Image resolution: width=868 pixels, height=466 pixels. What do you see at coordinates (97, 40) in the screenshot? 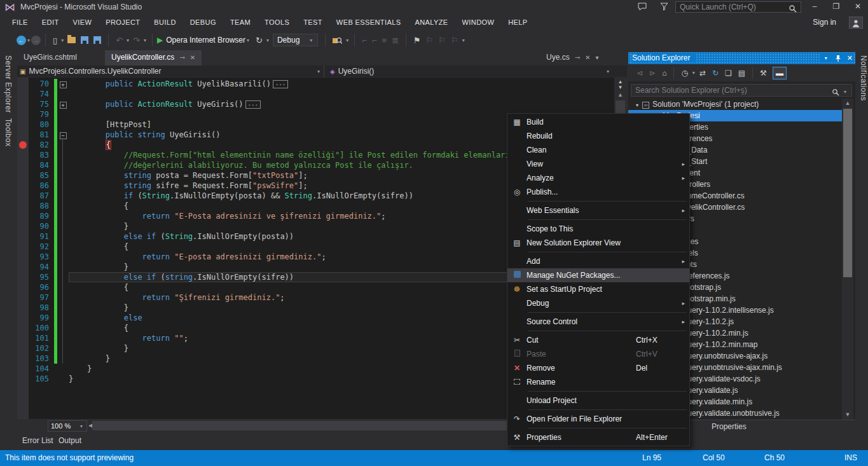
I see `save-all-icon` at bounding box center [97, 40].